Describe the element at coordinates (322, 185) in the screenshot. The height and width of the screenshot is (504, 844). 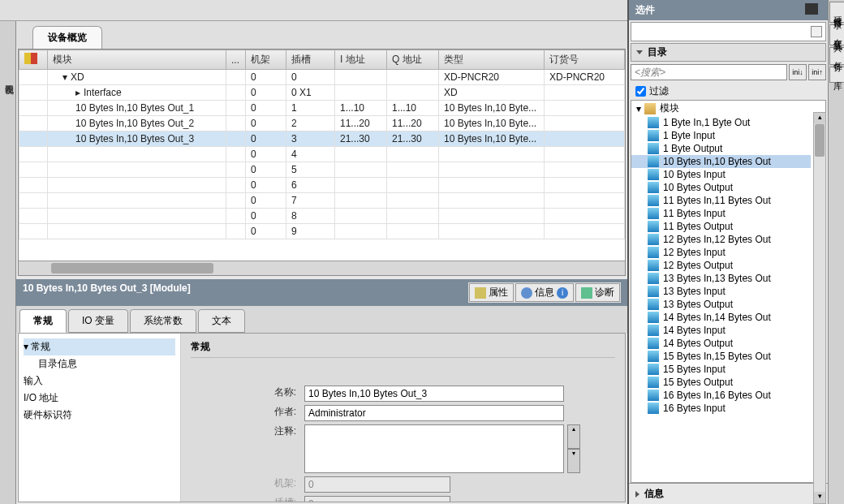
I see `table-row: 06` at that location.